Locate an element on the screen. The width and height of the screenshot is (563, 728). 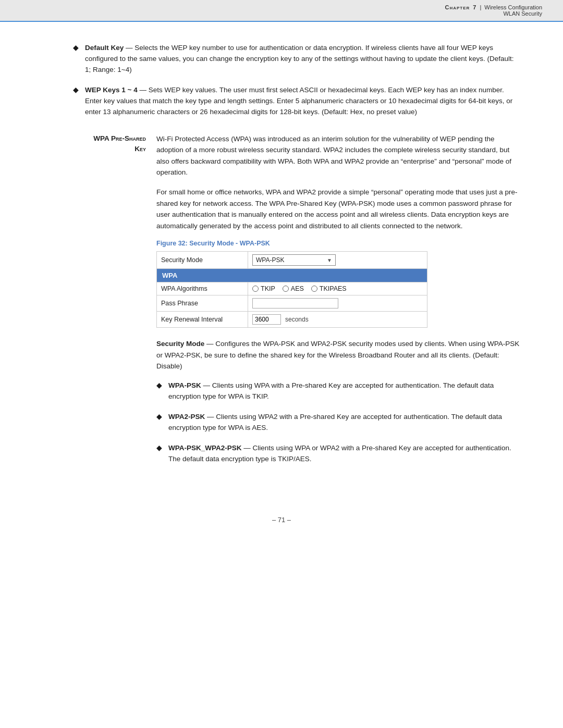
page-number: – 71 – is located at coordinates (282, 520).